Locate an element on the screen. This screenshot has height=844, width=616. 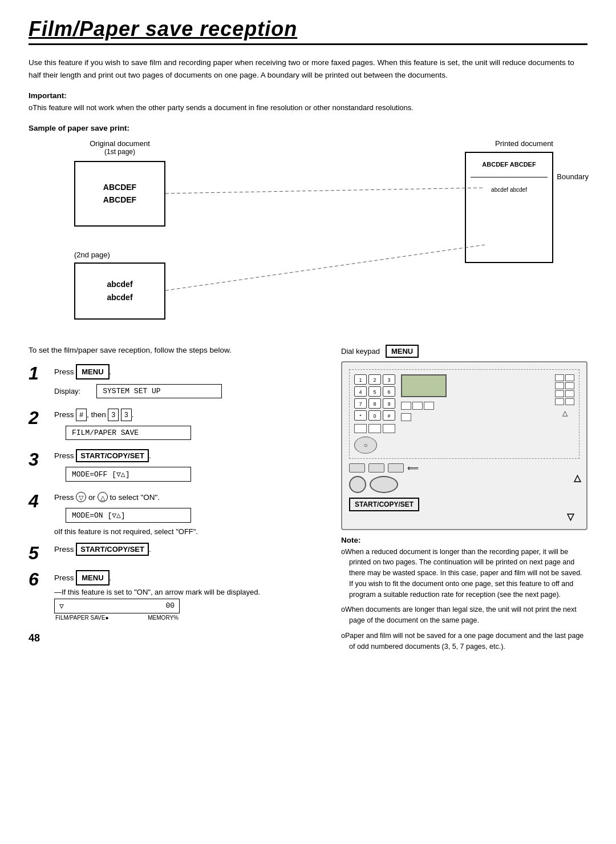
page-number: 48 is located at coordinates (179, 638).